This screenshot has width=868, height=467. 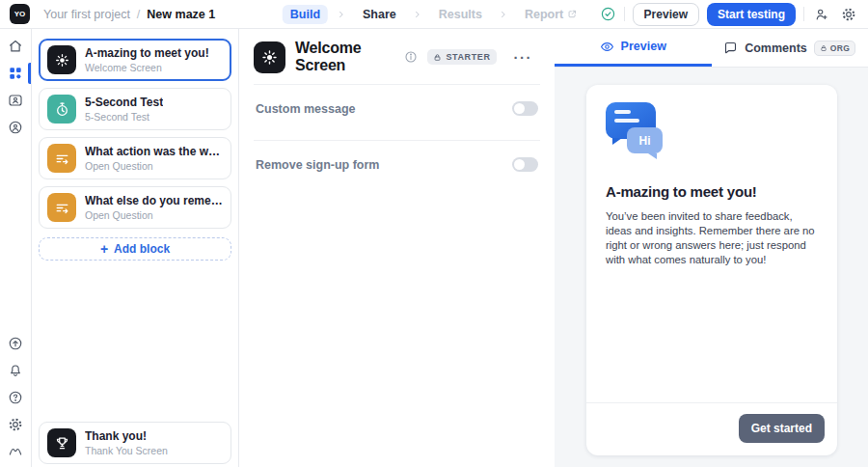 I want to click on welcome-heading: A-mazing to meet you!, so click(x=712, y=191).